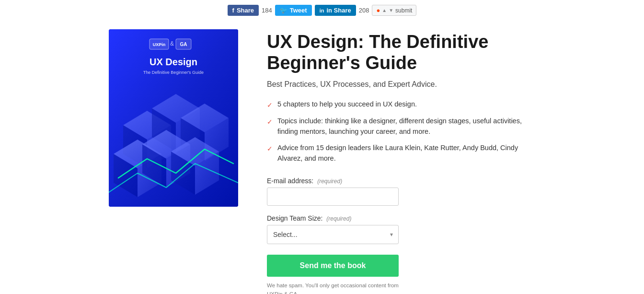 Image resolution: width=644 pixels, height=294 pixels. Describe the element at coordinates (401, 84) in the screenshot. I see `page-subtitle: Best Practices, UX Processes, and Expert…` at that location.